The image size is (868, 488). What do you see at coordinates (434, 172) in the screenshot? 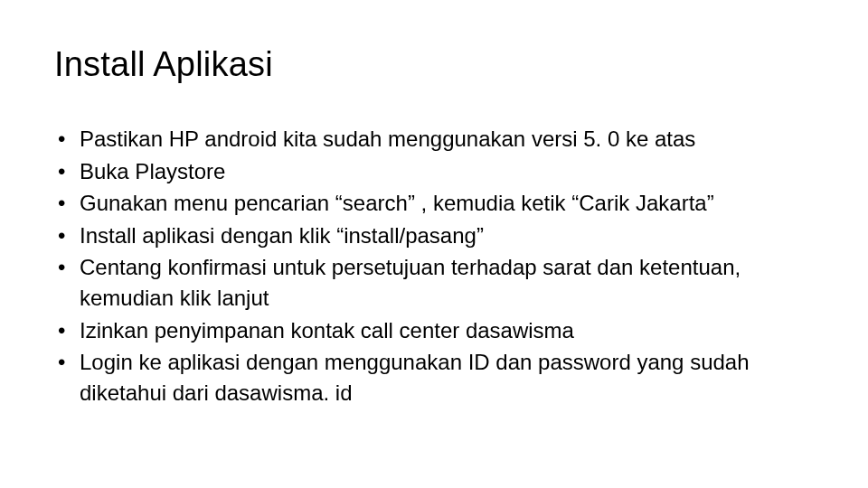
I see `list-item: Buka Playstore` at bounding box center [434, 172].